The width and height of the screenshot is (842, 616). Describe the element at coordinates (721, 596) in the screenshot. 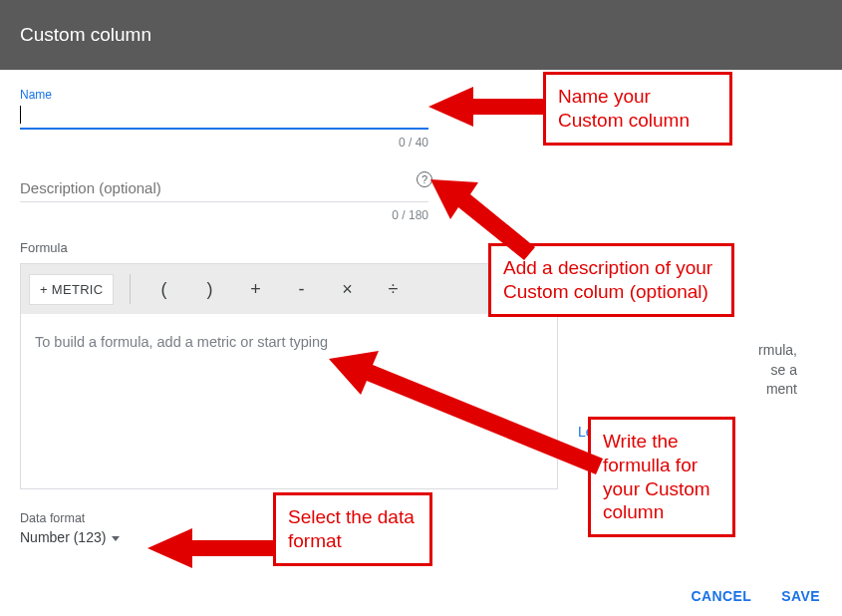

I see `cancel-button: CANCEL` at that location.